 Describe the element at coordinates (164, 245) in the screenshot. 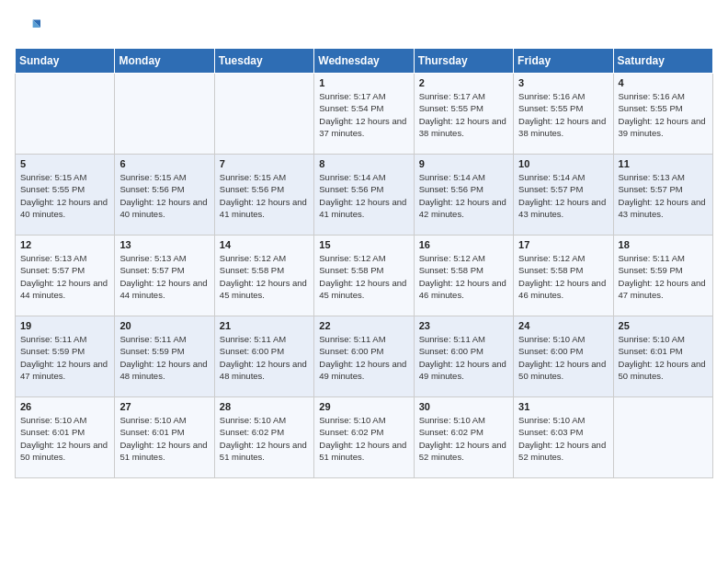

I see `day-number: 13` at that location.